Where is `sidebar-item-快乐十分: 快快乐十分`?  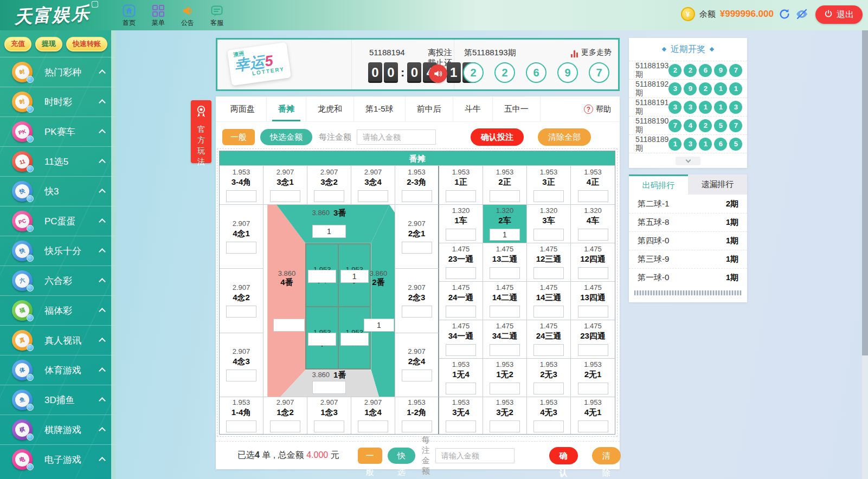
sidebar-item-快乐十分: 快快乐十分 is located at coordinates (57, 250).